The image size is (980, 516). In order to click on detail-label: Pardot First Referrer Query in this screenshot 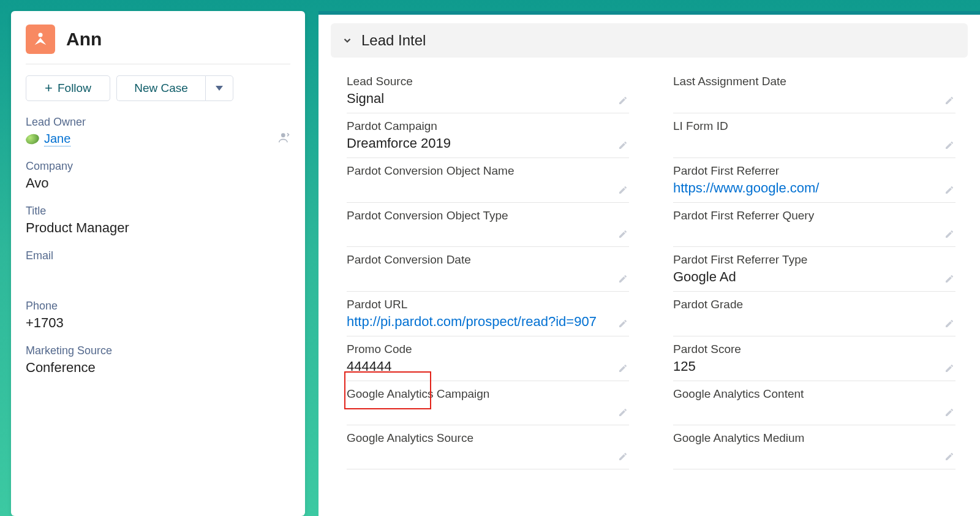, I will do `click(815, 216)`.